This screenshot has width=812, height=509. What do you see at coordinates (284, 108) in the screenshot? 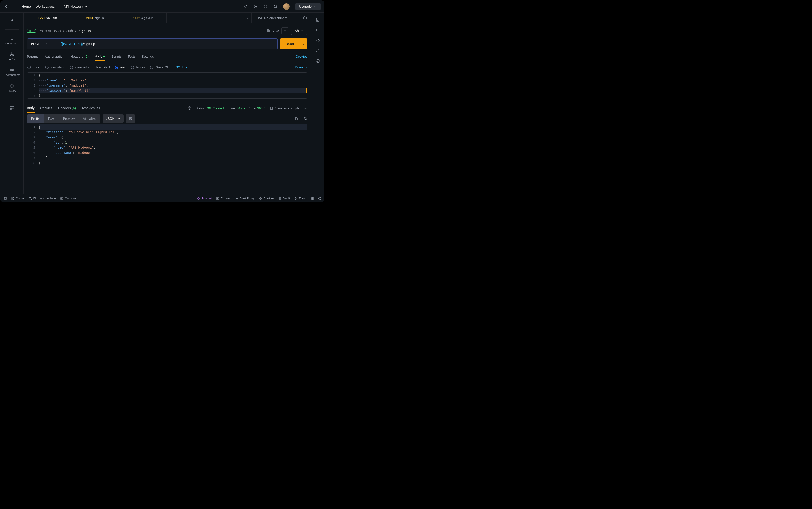
I see `save-as-example-button: Save as example` at bounding box center [284, 108].